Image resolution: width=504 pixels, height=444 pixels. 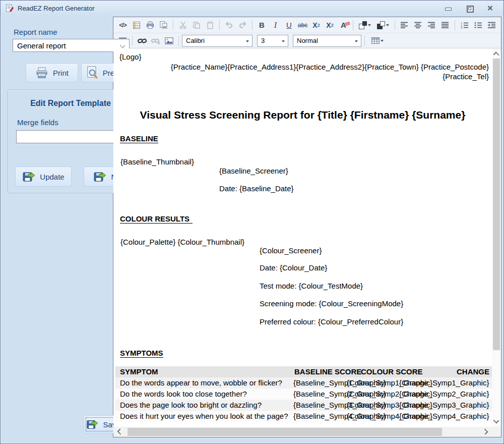 I want to click on code-view-icon: </>, so click(x=123, y=25).